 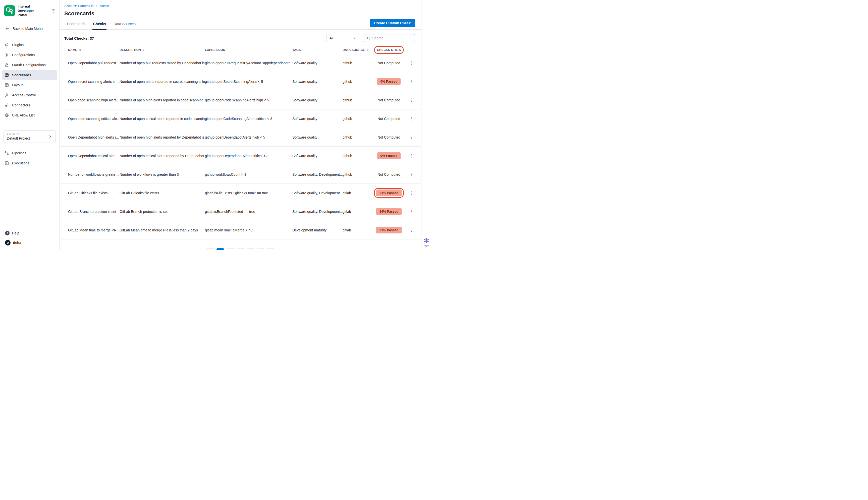 What do you see at coordinates (249, 50) in the screenshot?
I see `column-header-expression: EXPRESSION` at bounding box center [249, 50].